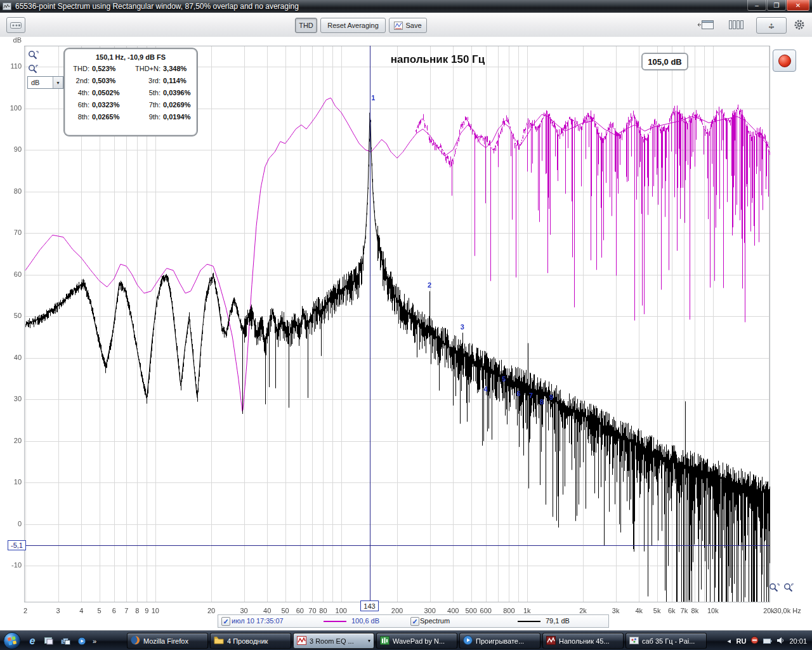  I want to click on y-axis-unit-select: dB ▼, so click(46, 83).